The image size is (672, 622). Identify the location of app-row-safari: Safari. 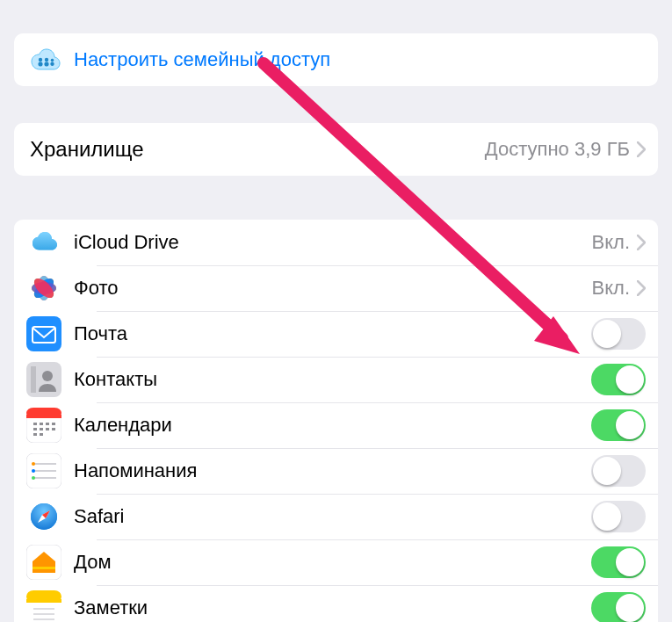
(336, 517).